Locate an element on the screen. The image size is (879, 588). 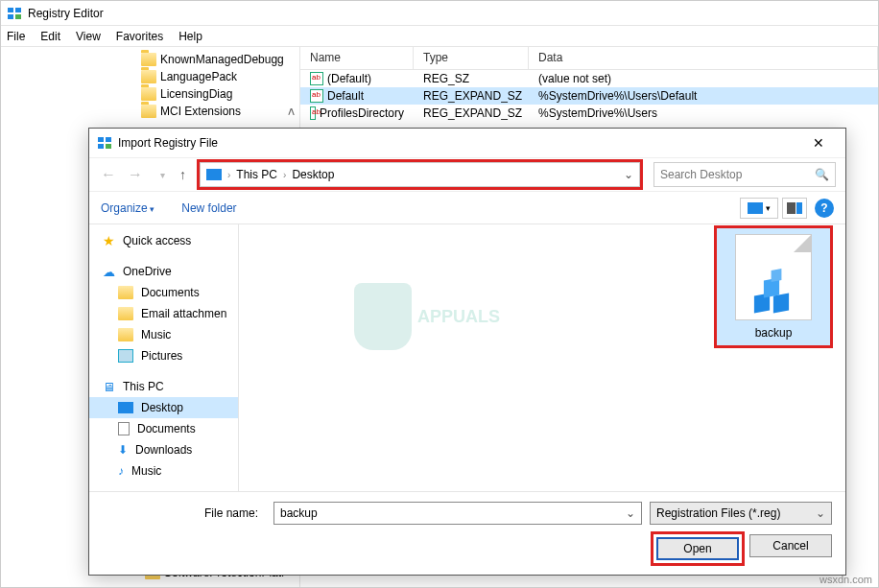
breadcrumb-bar: › This PC › Desktop ⌄ is located at coordinates (420, 175).